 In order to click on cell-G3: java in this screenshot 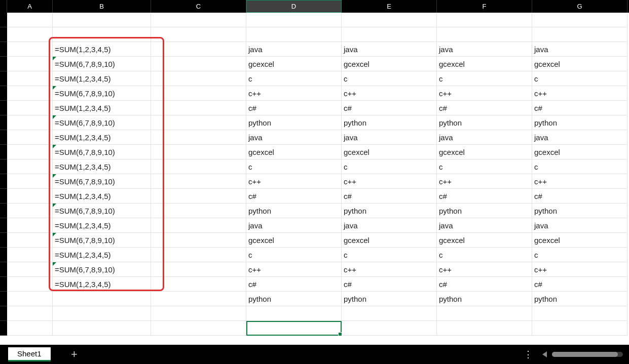, I will do `click(580, 50)`.